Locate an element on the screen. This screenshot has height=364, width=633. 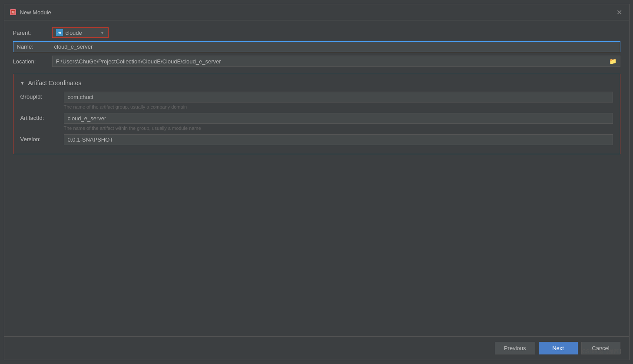
title-bar: M New Module ✕ is located at coordinates (317, 12).